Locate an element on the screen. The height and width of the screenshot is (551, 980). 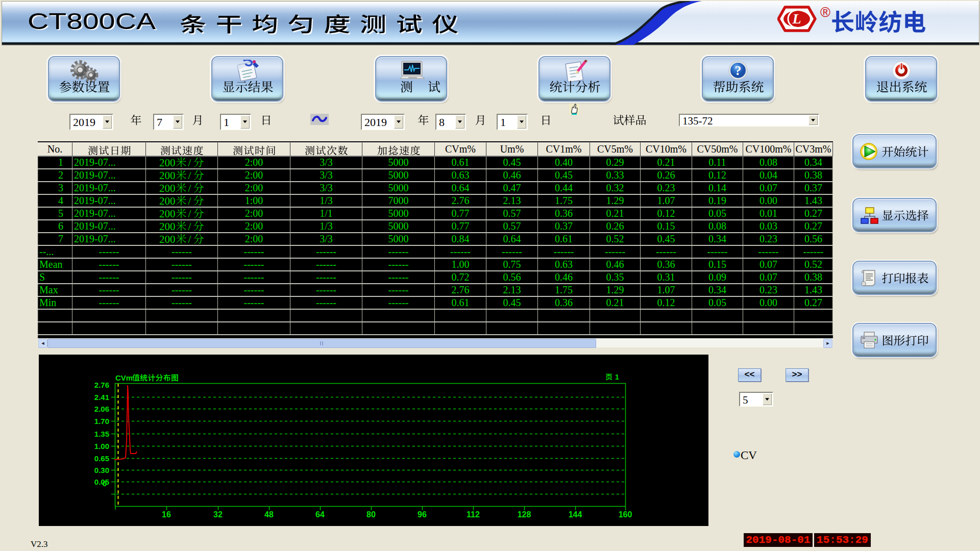
svg-text: L is located at coordinates (796, 18).